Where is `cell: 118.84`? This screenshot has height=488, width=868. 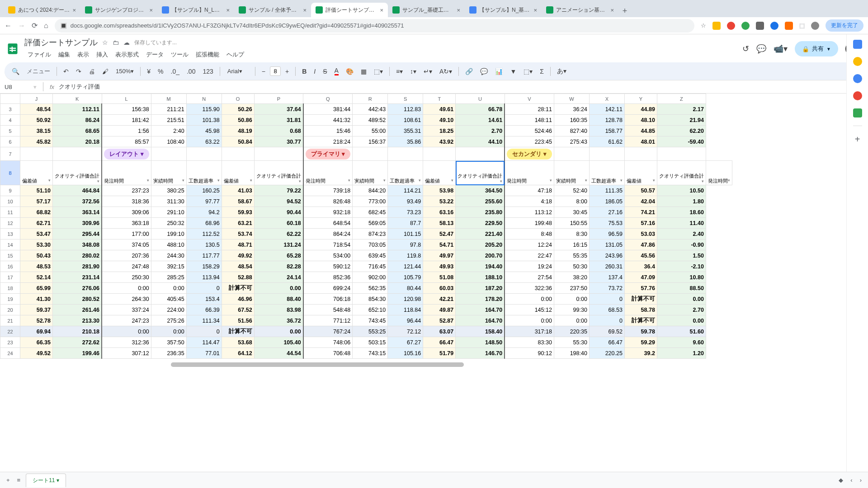 cell: 118.84 is located at coordinates (406, 310).